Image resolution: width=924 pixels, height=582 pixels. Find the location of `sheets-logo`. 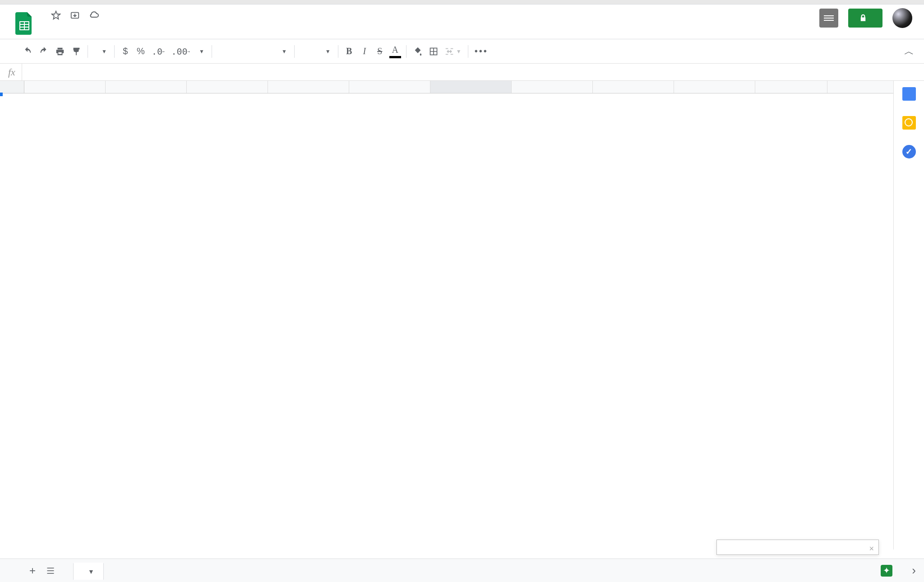

sheets-logo is located at coordinates (24, 23).